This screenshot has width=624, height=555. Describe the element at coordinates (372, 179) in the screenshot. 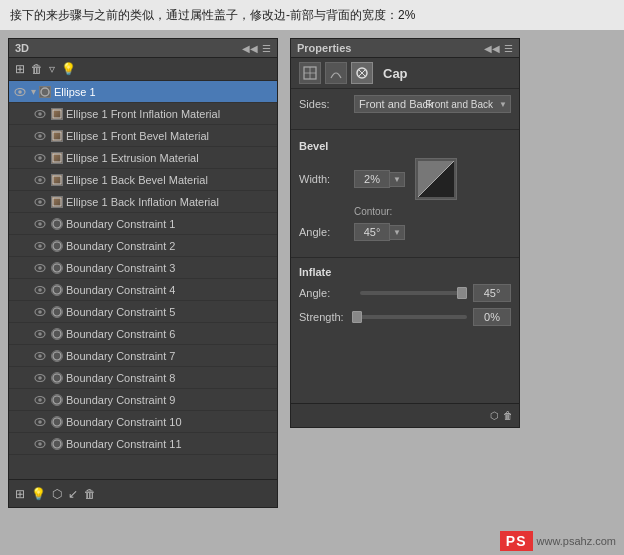

I see `bevel-width-input` at that location.